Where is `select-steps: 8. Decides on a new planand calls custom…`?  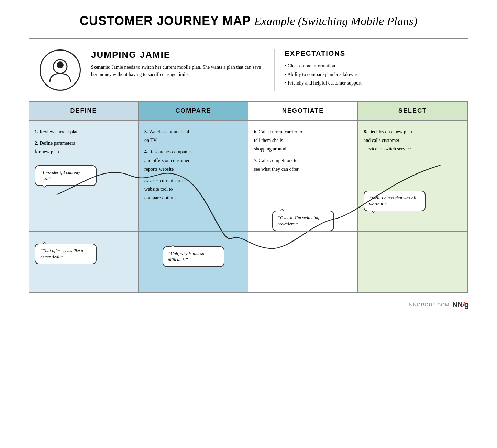
select-steps: 8. Decides on a new planand calls custom… is located at coordinates (412, 141).